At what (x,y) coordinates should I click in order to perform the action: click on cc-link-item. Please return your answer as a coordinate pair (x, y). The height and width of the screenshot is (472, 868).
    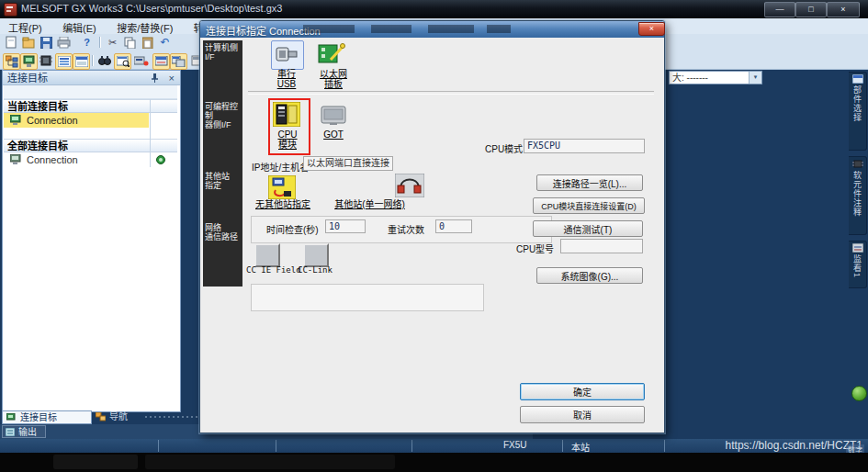
    Looking at the image, I should click on (316, 255).